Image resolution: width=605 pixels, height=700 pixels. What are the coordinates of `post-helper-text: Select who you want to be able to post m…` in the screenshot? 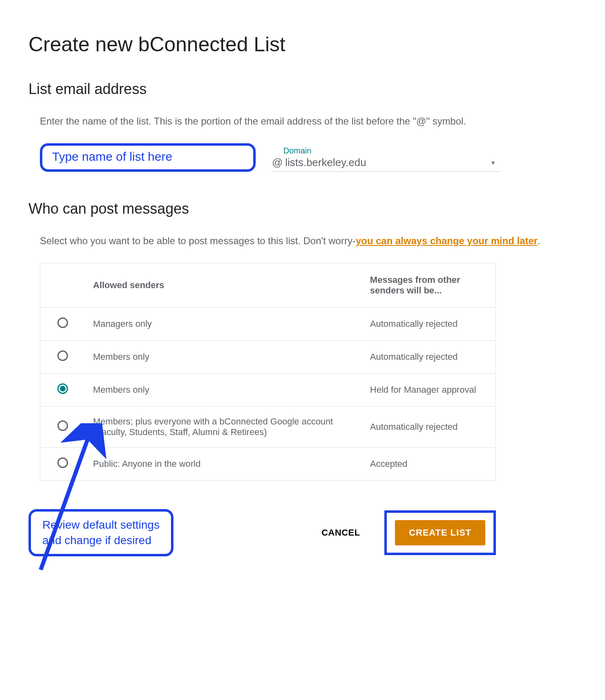 It's located at (308, 241).